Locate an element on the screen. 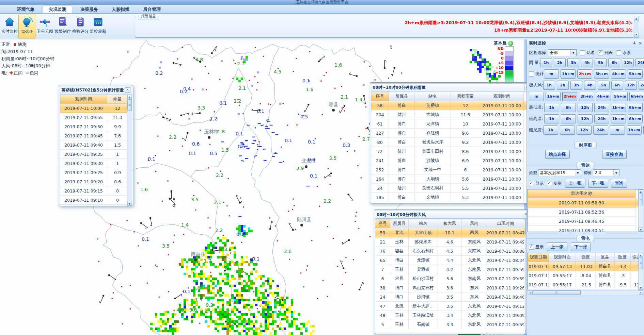  alarm-scrollbar: ▲ ▼ is located at coordinates (636, 27).